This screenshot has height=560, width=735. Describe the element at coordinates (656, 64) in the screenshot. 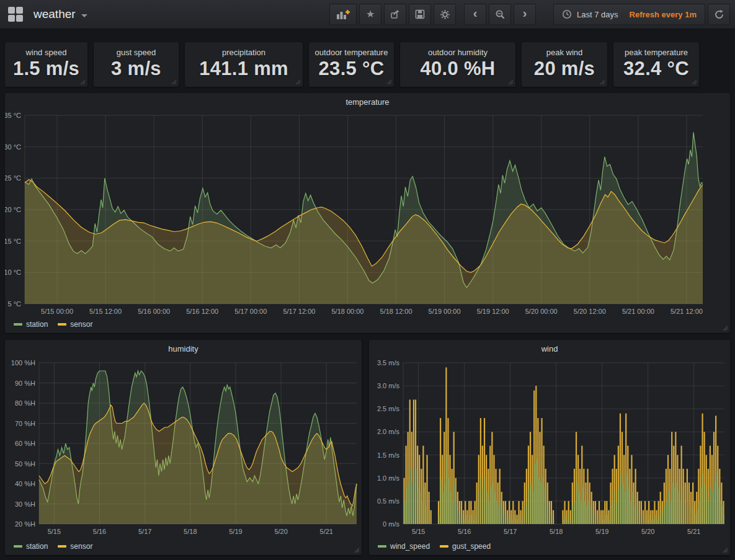

I see `stat-panel-peak-temperature: peak temperature 32.4 °C` at that location.